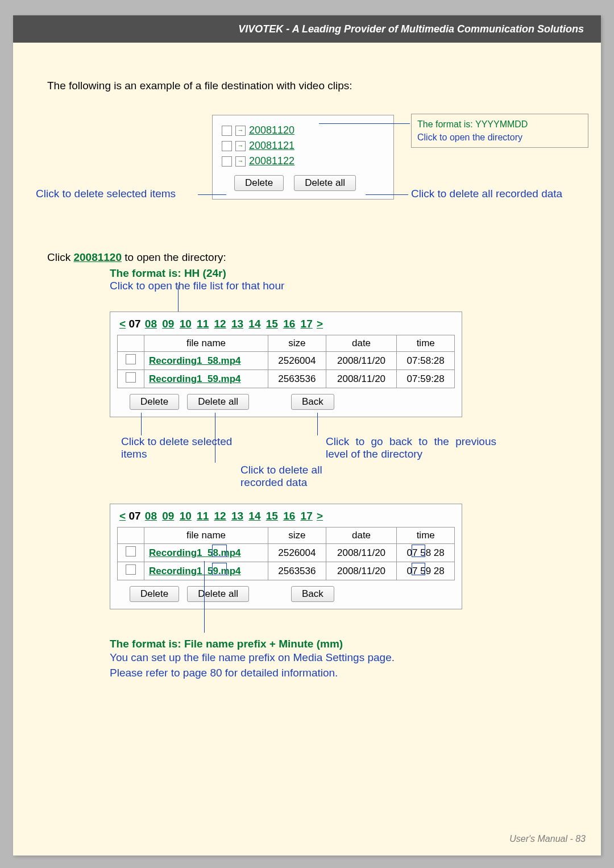 Image resolution: width=614 pixels, height=868 pixels. Describe the element at coordinates (303, 131) in the screenshot. I see `dir-row: → 20081120` at that location.